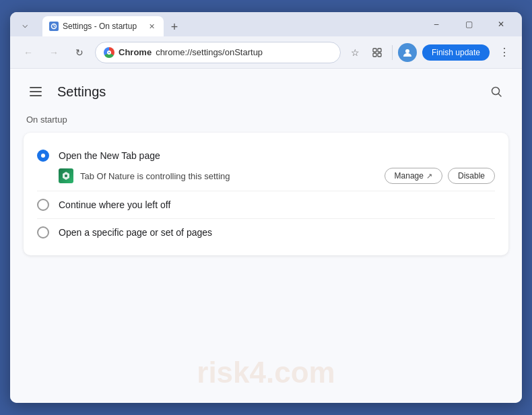  What do you see at coordinates (25, 24) in the screenshot?
I see `tab-back-btn: ⌵` at bounding box center [25, 24].